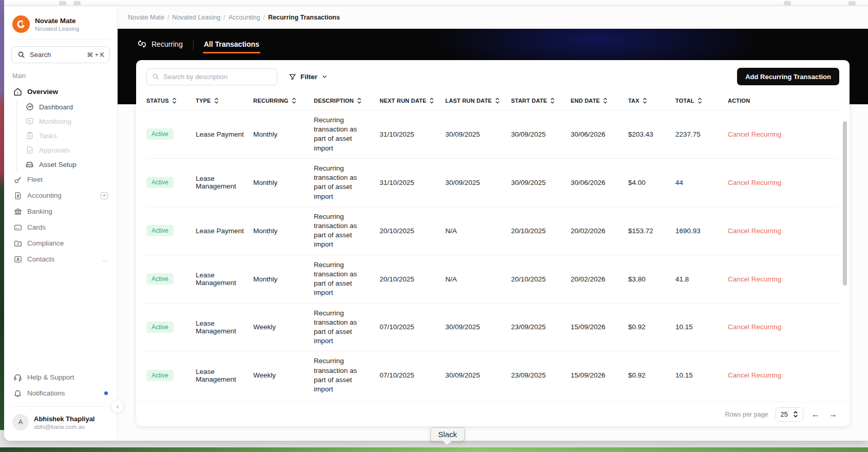  Describe the element at coordinates (61, 243) in the screenshot. I see `sidebar-item-compliance: Compliance` at that location.